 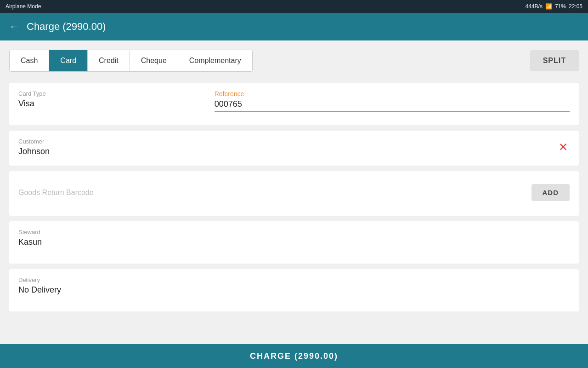 What do you see at coordinates (534, 6) in the screenshot?
I see `network-speed: 444B/s` at bounding box center [534, 6].